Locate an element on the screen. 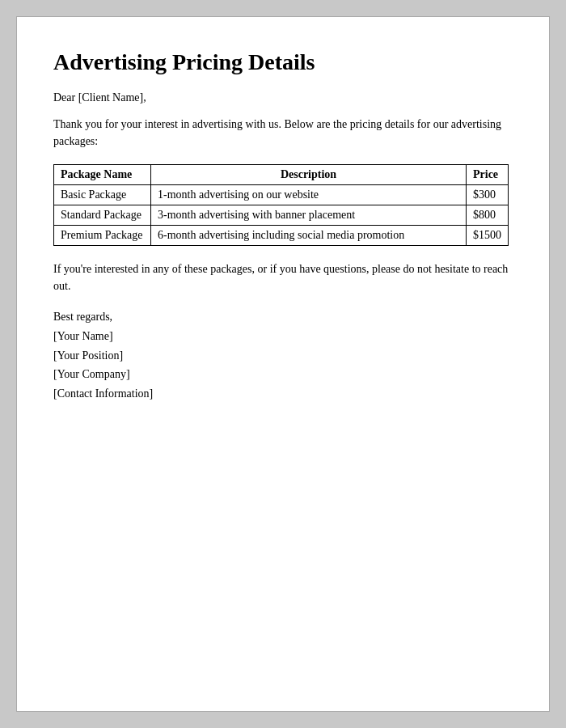 The image size is (566, 728). cell-description: 6-month advertising including social med… is located at coordinates (309, 236).